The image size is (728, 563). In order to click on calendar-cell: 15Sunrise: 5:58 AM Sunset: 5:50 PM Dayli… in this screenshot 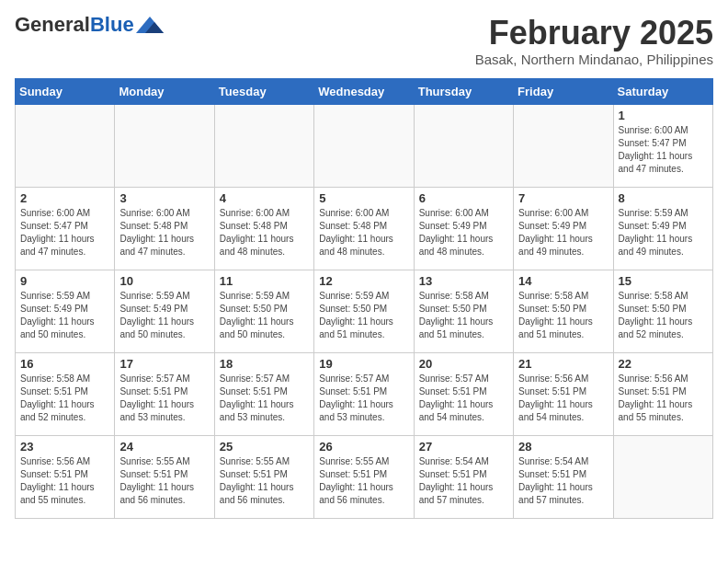, I will do `click(663, 311)`.